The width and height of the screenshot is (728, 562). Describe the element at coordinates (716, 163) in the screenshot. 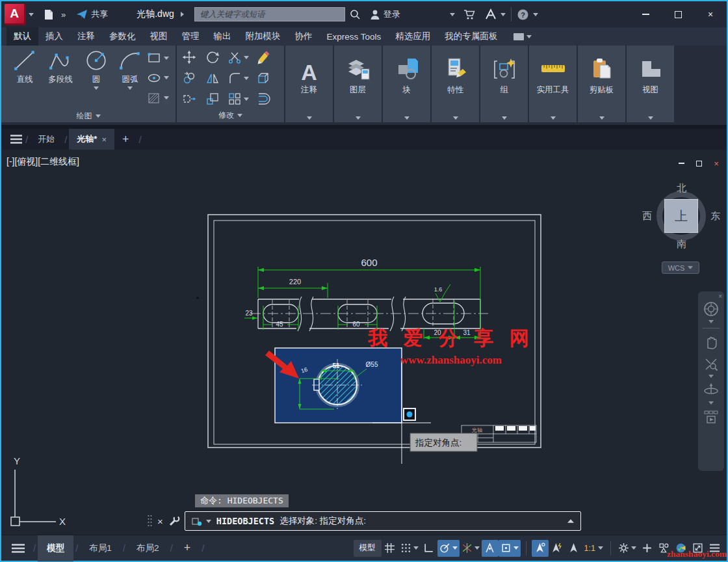

I see `viewport-close-icon: ×` at that location.